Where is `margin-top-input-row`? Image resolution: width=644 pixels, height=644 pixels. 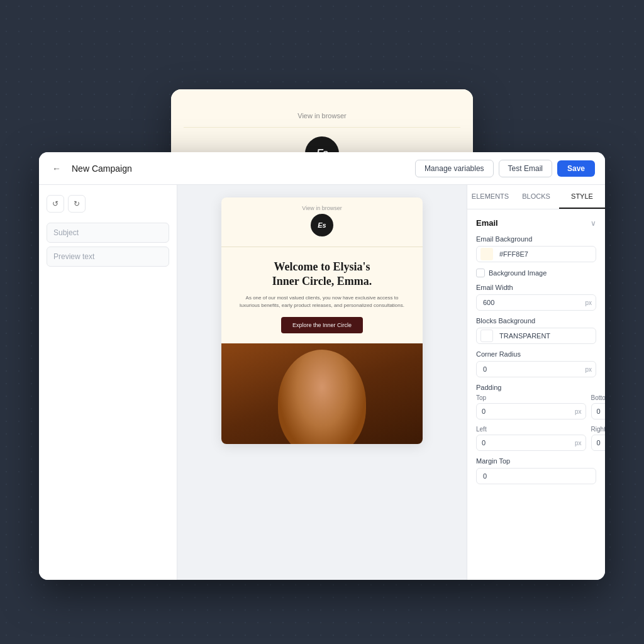 margin-top-input-row is located at coordinates (536, 476).